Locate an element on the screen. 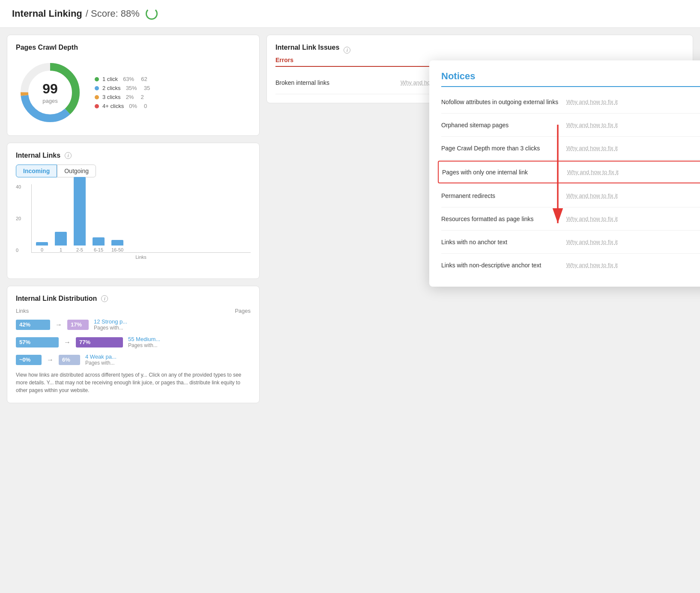 The image size is (700, 593). legend-item-4clicks: 4+ clicks 0% 0 is located at coordinates (123, 106).